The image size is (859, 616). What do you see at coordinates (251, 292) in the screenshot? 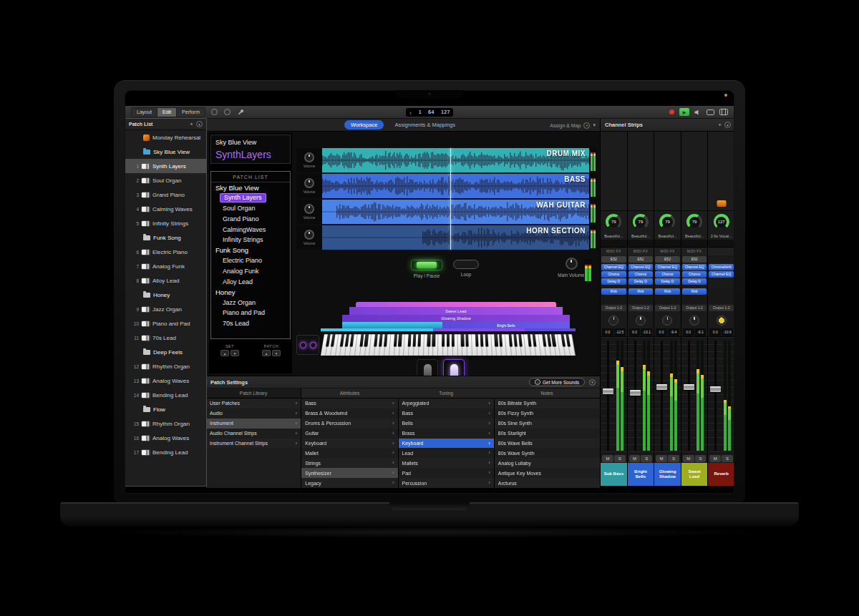
I see `patch-widget-item: Honey` at bounding box center [251, 292].